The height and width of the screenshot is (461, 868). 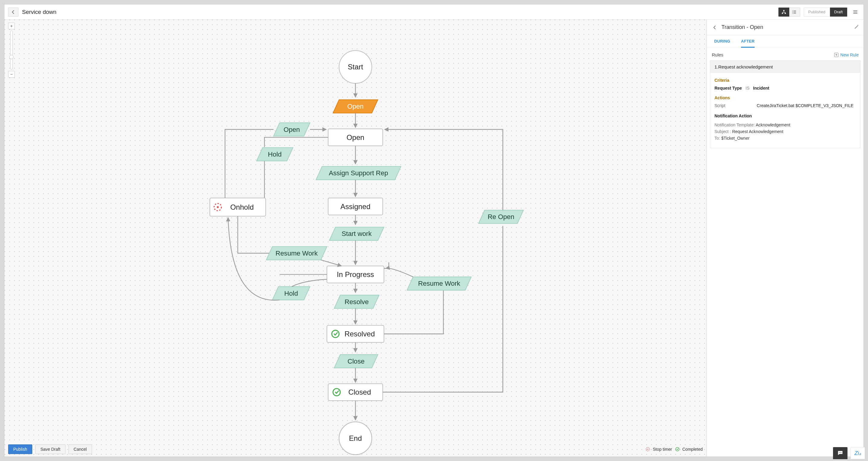 I want to click on page-title: Service down, so click(x=39, y=12).